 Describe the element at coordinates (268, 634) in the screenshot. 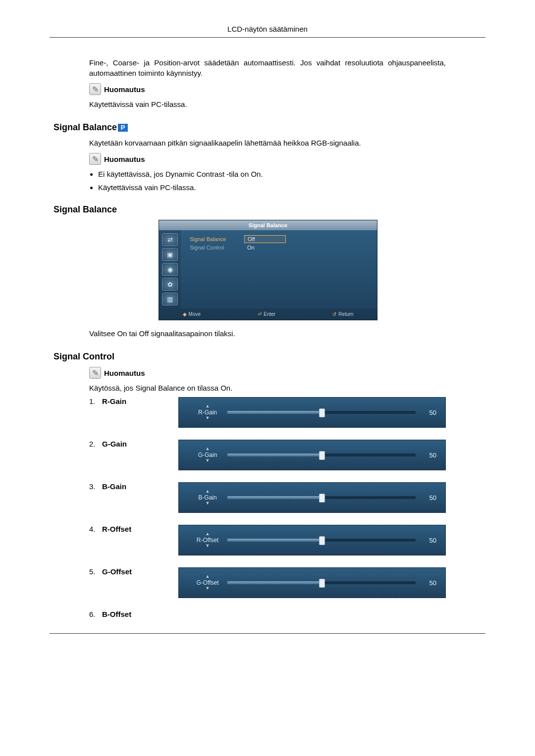

I see `footer-rule` at that location.